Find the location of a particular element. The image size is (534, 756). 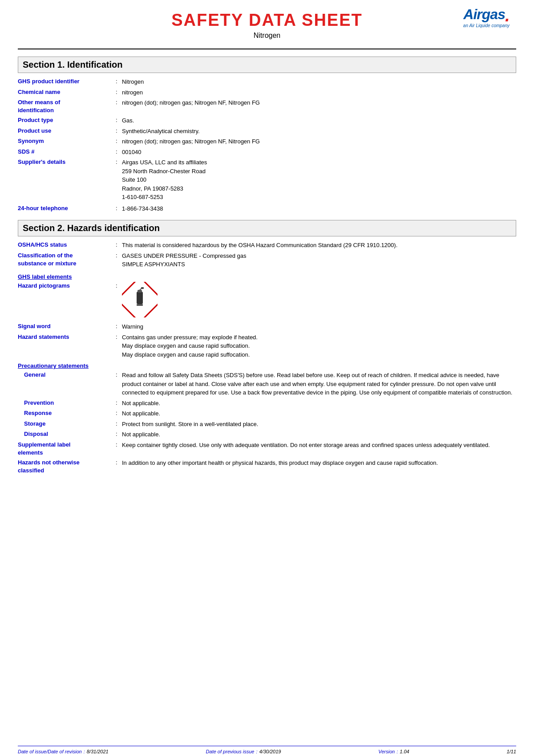

label-precautionary-general: General is located at coordinates (67, 375).